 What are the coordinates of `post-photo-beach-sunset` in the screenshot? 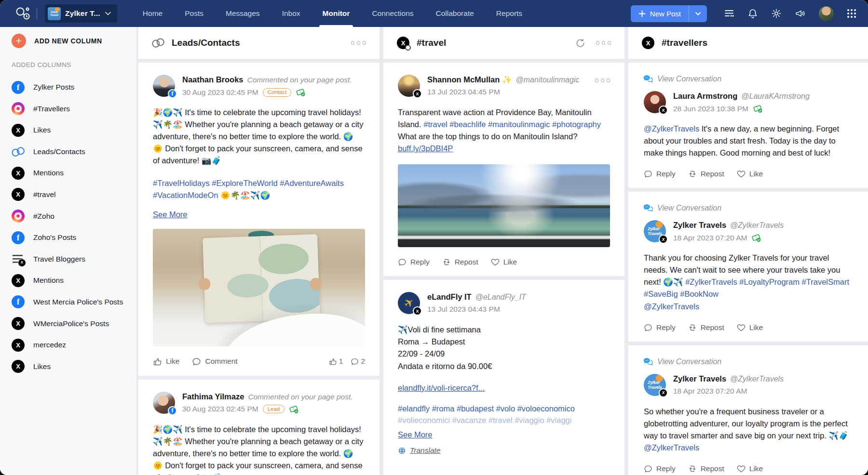 It's located at (504, 206).